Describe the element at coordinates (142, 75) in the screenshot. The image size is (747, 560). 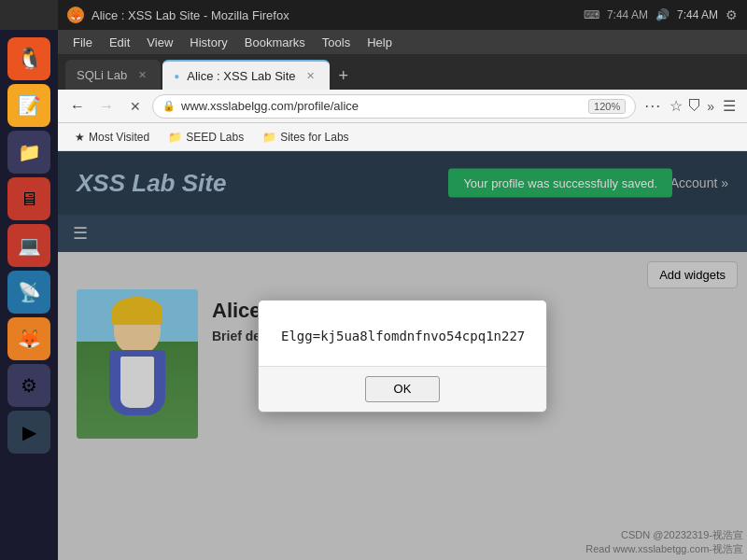
I see `tab-sqli-close: ✕` at that location.